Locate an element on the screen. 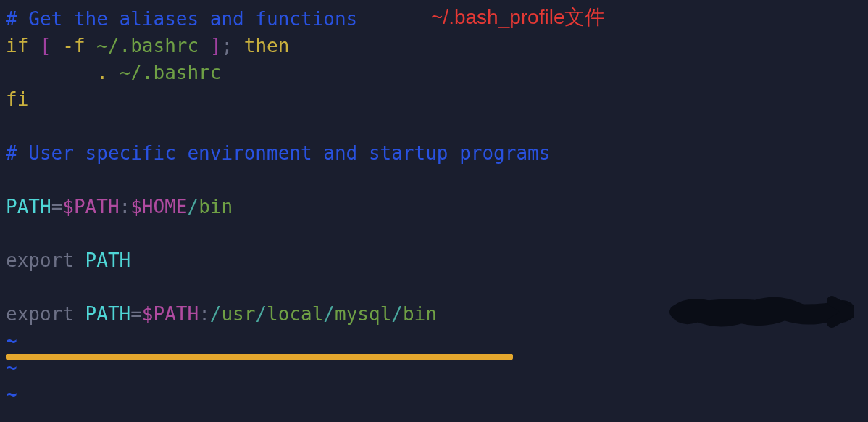  colon: : is located at coordinates (125, 207).